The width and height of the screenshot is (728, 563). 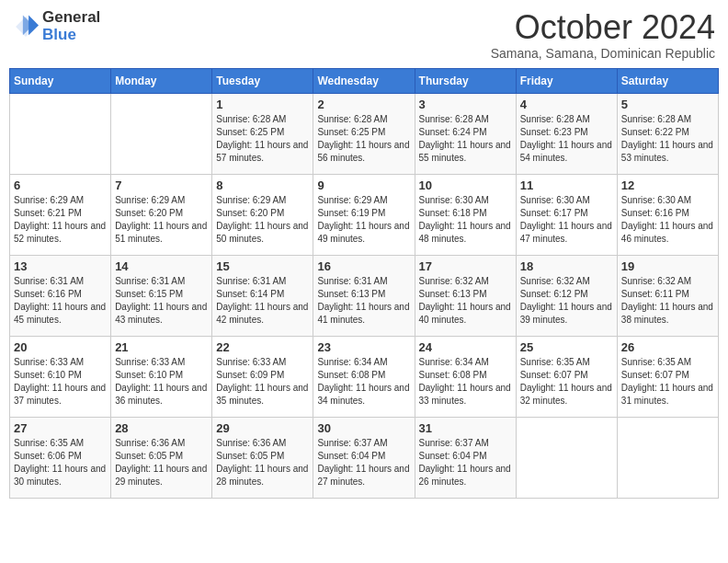 I want to click on day-info: Sunrise: 6:28 AMSunset: 6:22 PMDaylight:…, so click(x=667, y=139).